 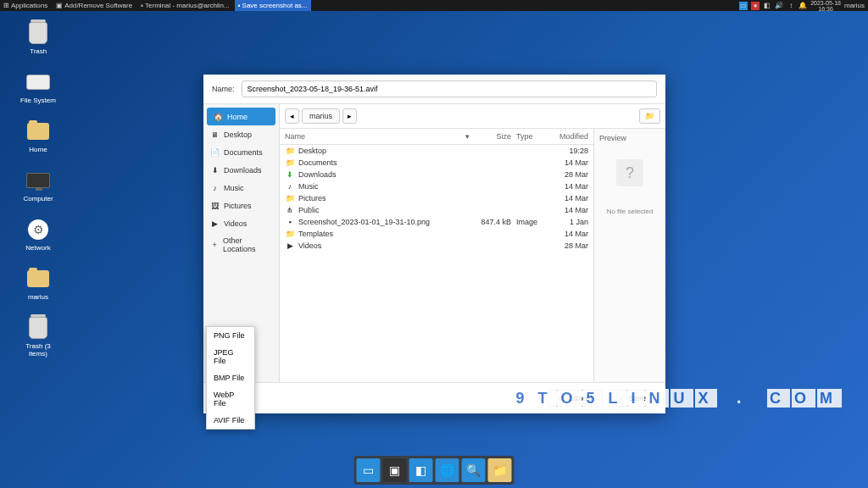 I want to click on sort-indicator: ▾, so click(x=470, y=136).